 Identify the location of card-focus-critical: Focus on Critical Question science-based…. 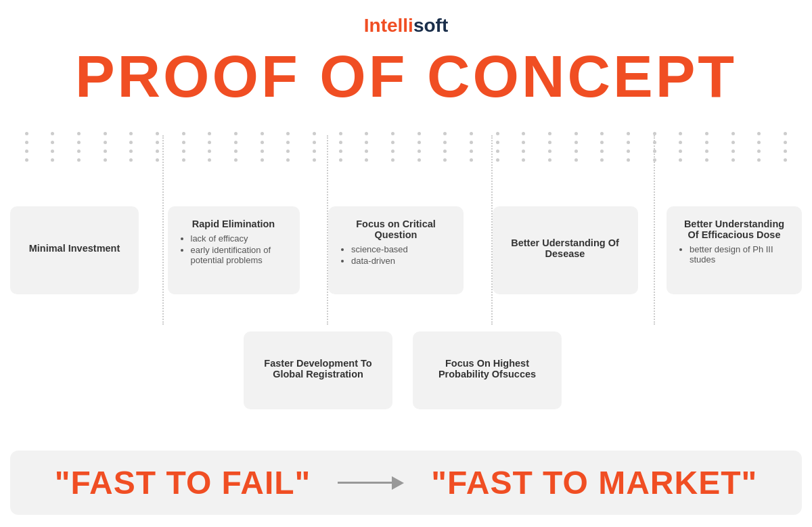
(396, 250).